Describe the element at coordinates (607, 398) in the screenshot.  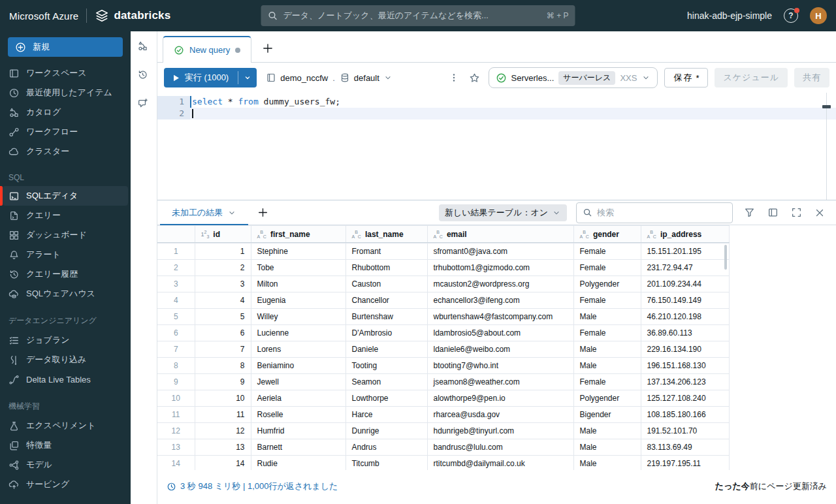
I see `cell-gender: Polygender` at that location.